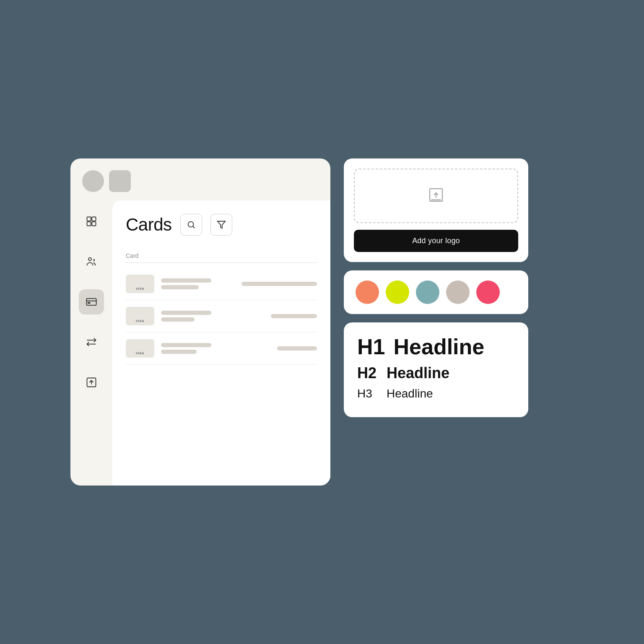  Describe the element at coordinates (200, 179) in the screenshot. I see `app-header` at that location.